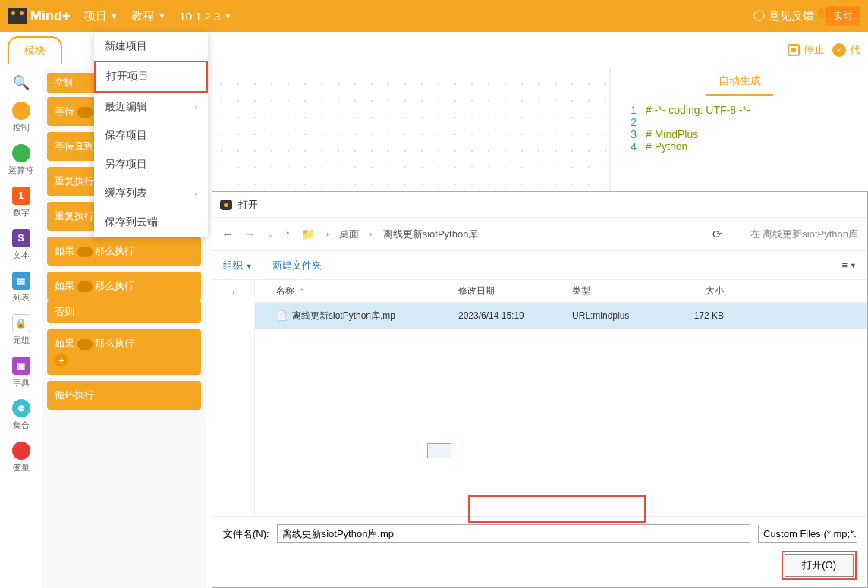 The image size is (868, 588). What do you see at coordinates (439, 451) in the screenshot?
I see `minimap-thumb` at bounding box center [439, 451].